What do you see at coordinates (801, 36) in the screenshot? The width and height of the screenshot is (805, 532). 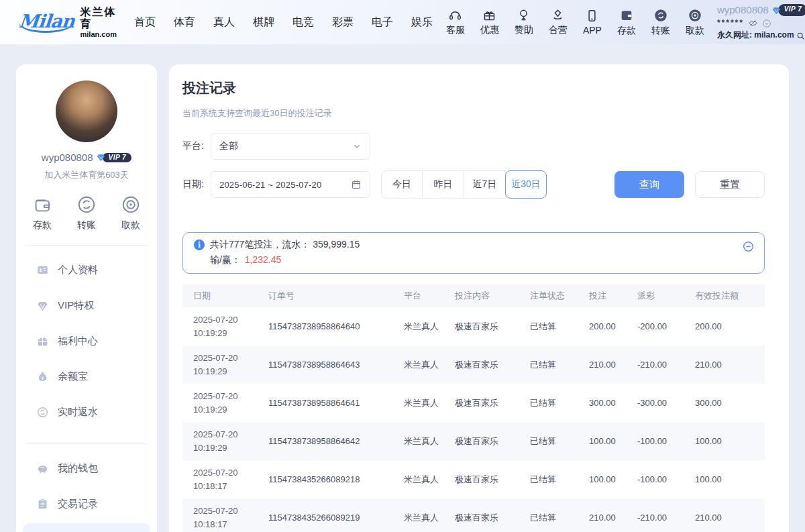 I see `magnifier-icon` at bounding box center [801, 36].